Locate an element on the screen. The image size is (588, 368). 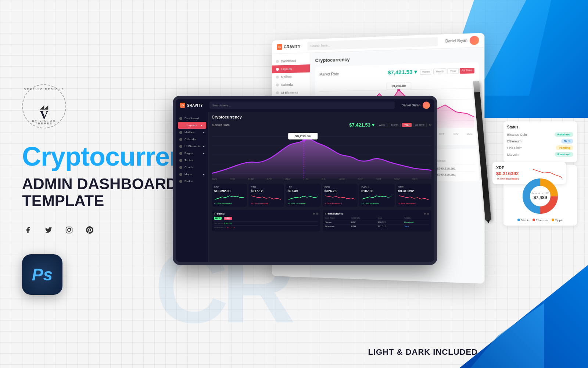
light-sidebar-layouts: Layouts is located at coordinates (291, 69).